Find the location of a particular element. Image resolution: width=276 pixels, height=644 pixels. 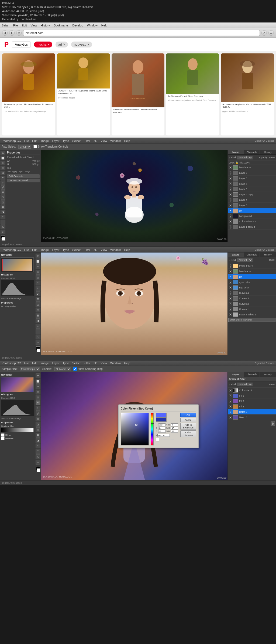

ps1-autoselect-dropdown: Group is located at coordinates (25, 147).